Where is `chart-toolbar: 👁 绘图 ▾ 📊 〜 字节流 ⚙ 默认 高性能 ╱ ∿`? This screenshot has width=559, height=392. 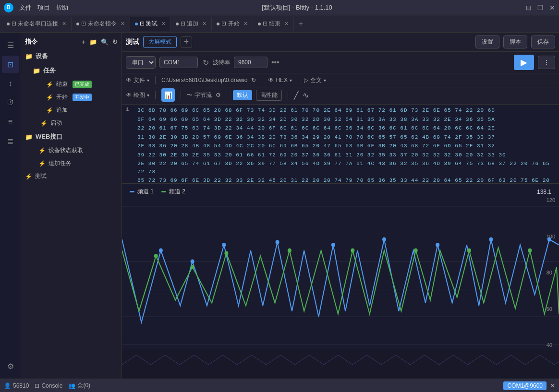 chart-toolbar: 👁 绘图 ▾ 📊 〜 字节流 ⚙ 默认 高性能 ╱ ∿ is located at coordinates (340, 96).